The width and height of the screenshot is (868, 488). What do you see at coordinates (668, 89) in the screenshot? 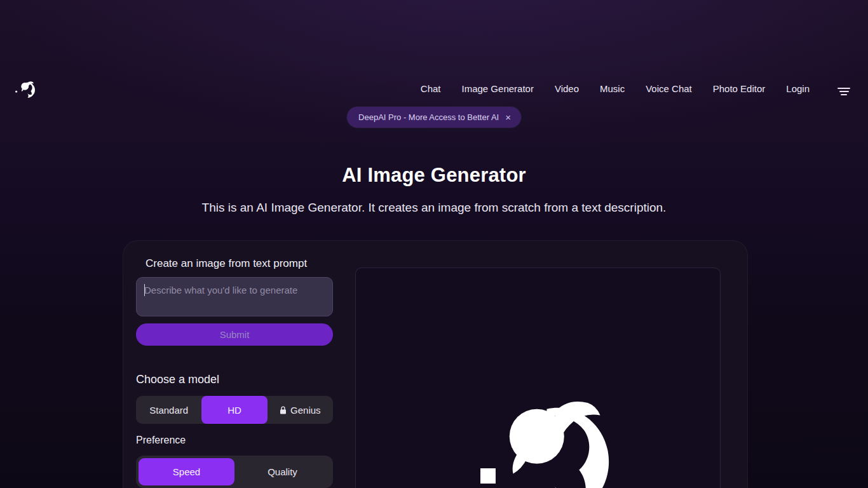
I see `nav-voice-chat: Voice Chat` at bounding box center [668, 89].